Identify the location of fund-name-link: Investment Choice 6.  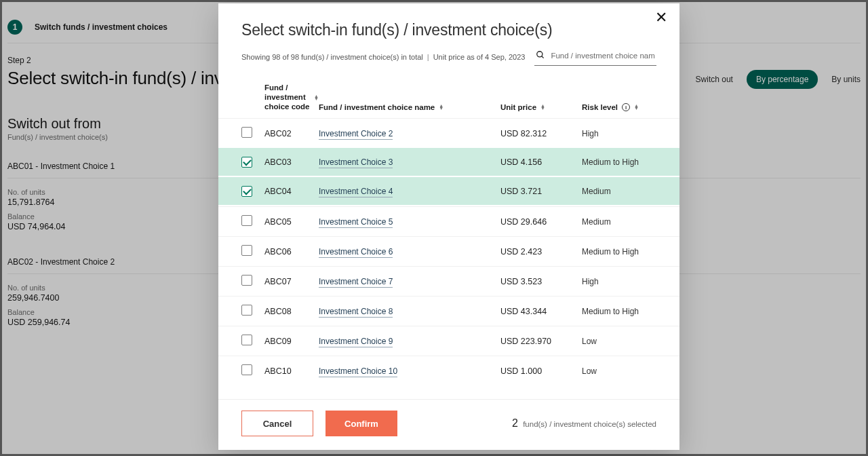
(355, 252).